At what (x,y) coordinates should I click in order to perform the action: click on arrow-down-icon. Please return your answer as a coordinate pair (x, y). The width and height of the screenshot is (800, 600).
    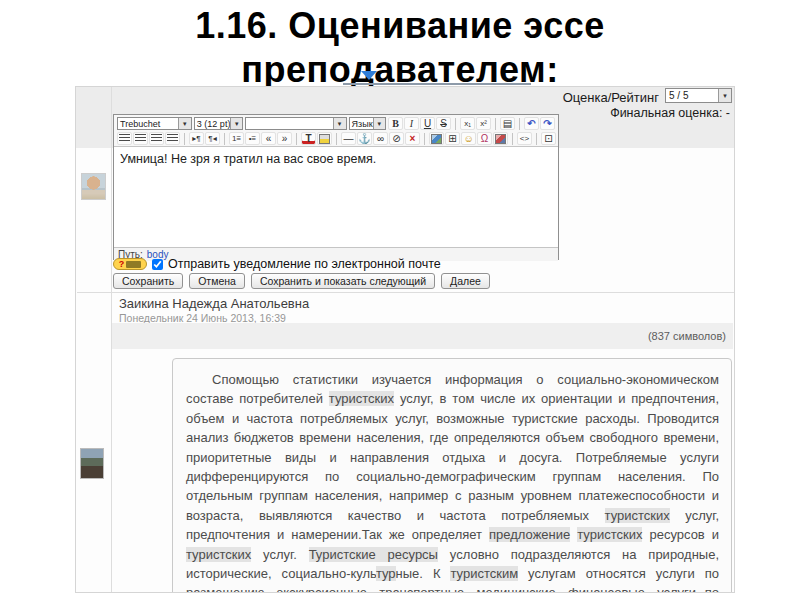
    Looking at the image, I should click on (369, 76).